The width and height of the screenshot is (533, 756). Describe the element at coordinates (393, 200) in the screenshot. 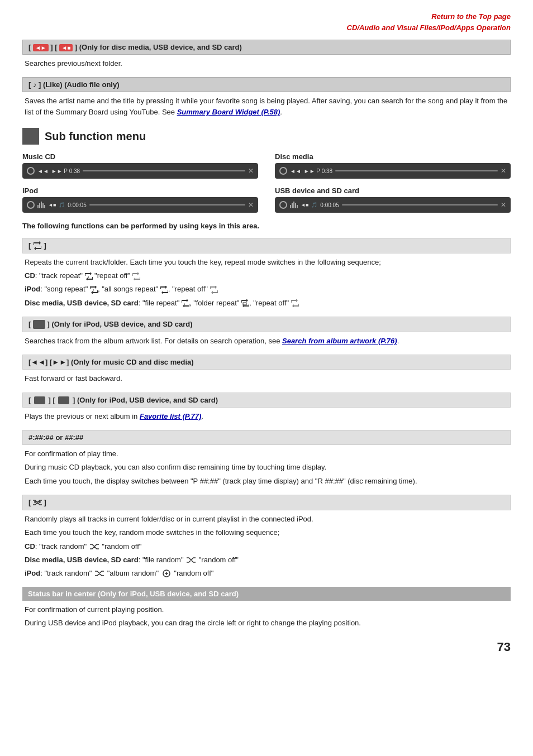

I see `usb-sd-section: USB device and SD card ◄■ 🎵 0:00:05 ✕` at that location.